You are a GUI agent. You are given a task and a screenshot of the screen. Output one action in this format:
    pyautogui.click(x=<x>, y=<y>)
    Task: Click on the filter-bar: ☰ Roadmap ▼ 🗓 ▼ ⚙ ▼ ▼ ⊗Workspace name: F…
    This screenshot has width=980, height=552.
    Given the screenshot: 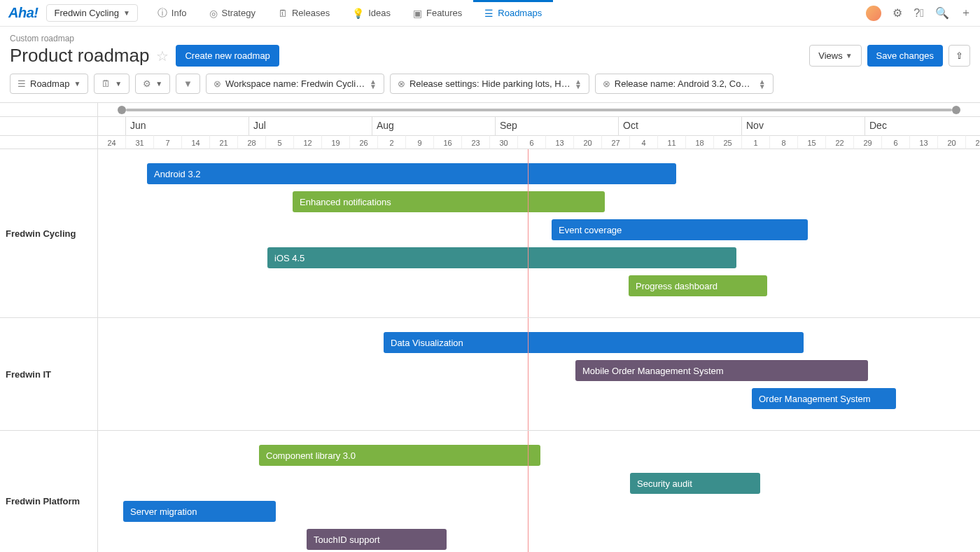 What is the action you would take?
    pyautogui.click(x=490, y=84)
    